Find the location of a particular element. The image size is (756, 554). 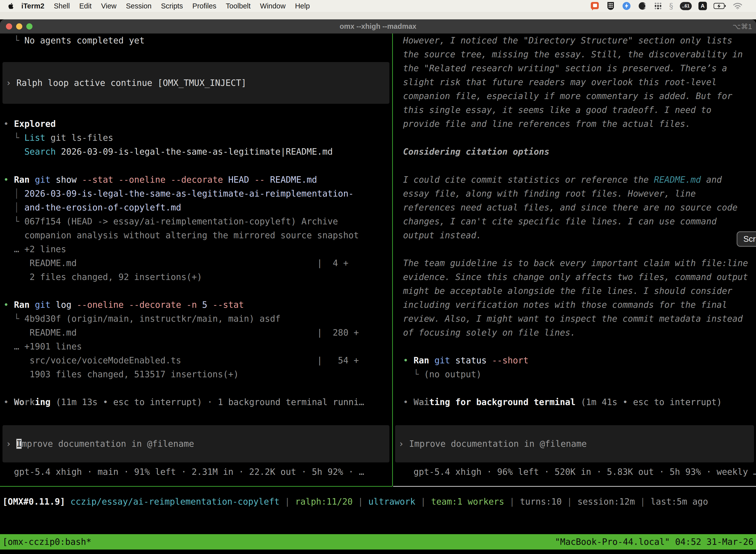

left-input-text: mprove documentation in @filename is located at coordinates (108, 444).